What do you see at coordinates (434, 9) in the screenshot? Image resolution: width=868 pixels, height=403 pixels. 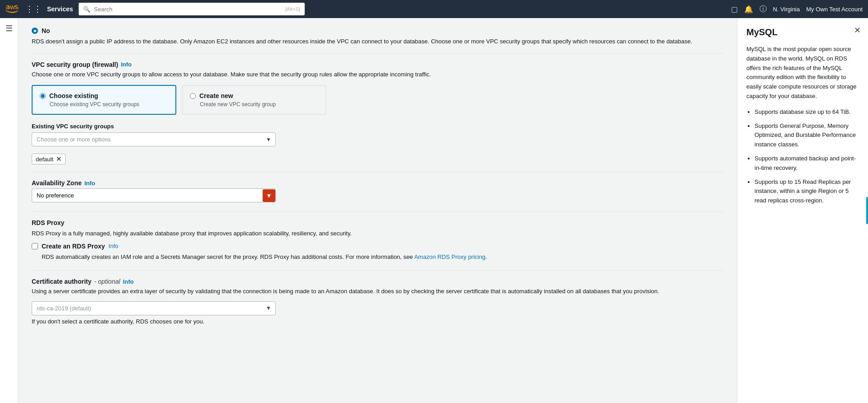 I see `top-navigation: ⋮⋮ Services 🔍 [Alt+S] ▢ 🔔 ⓘ N. Virginia …` at bounding box center [434, 9].